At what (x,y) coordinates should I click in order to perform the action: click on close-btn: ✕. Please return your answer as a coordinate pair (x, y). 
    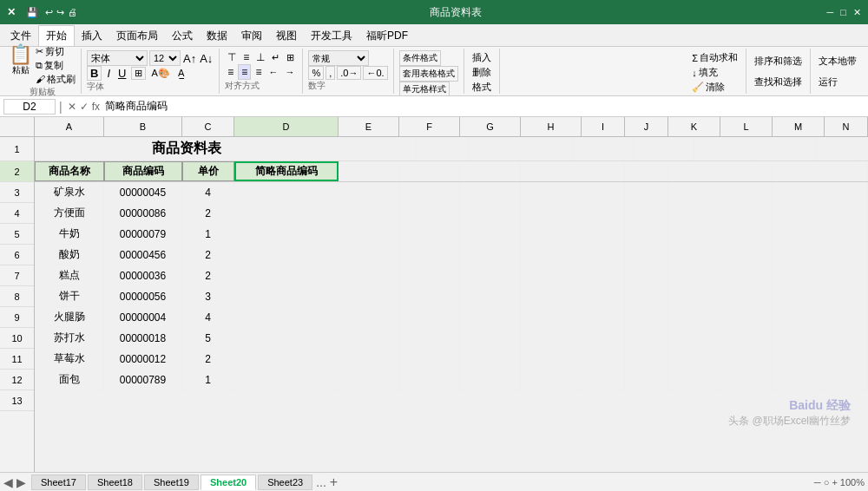
    Looking at the image, I should click on (858, 12).